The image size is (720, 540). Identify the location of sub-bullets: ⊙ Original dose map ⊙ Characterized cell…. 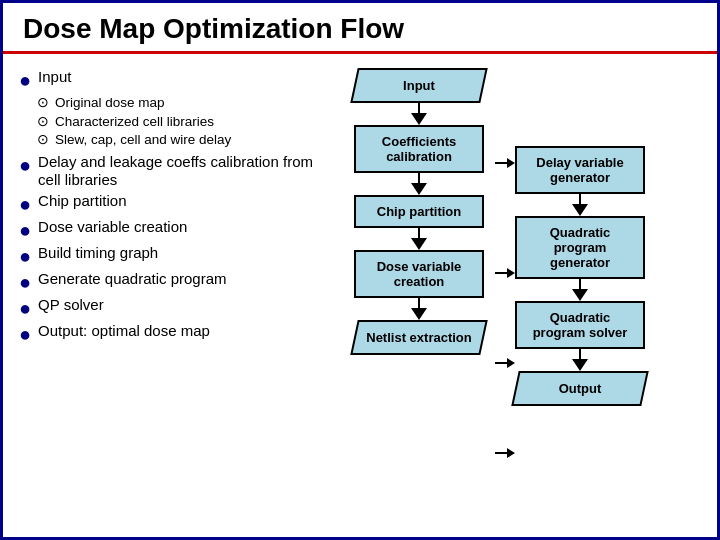
(183, 122).